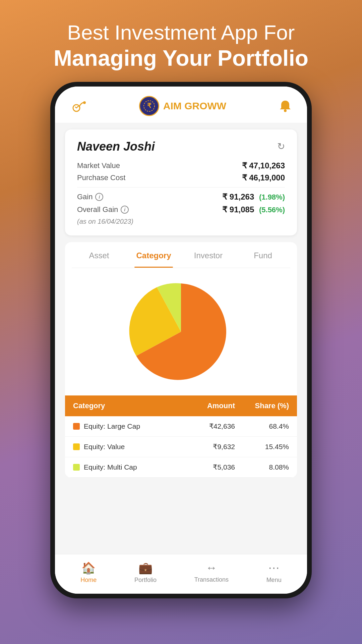  What do you see at coordinates (149, 106) in the screenshot?
I see `logo-circle: ₹` at bounding box center [149, 106].